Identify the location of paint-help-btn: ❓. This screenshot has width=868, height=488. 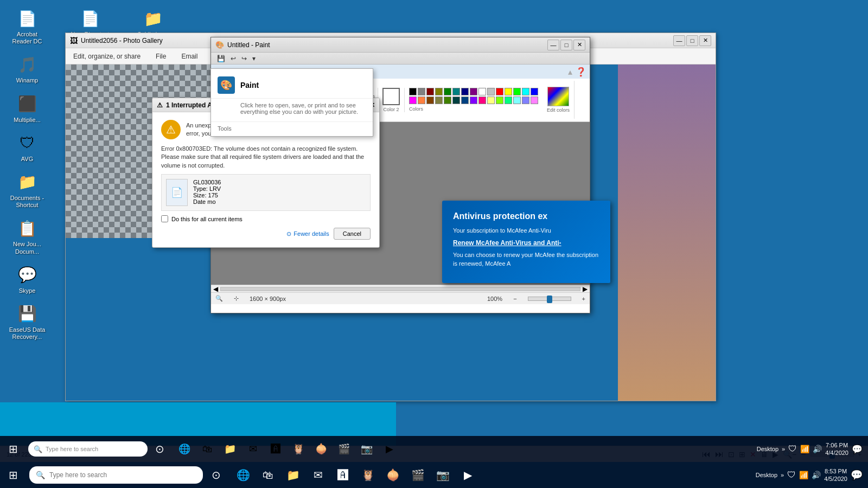
(581, 72).